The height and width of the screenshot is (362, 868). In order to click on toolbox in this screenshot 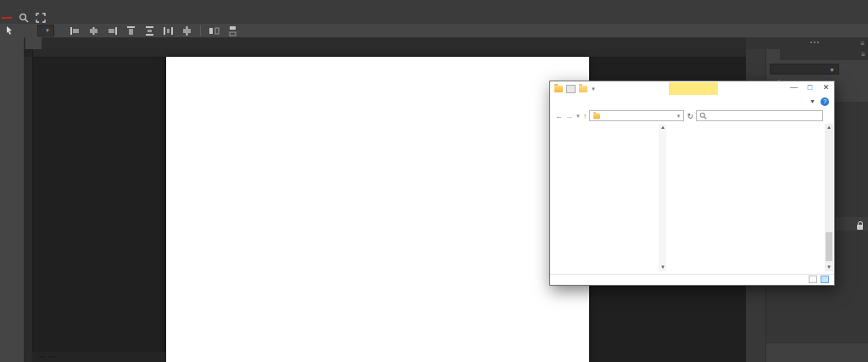, I will do `click(12, 200)`.